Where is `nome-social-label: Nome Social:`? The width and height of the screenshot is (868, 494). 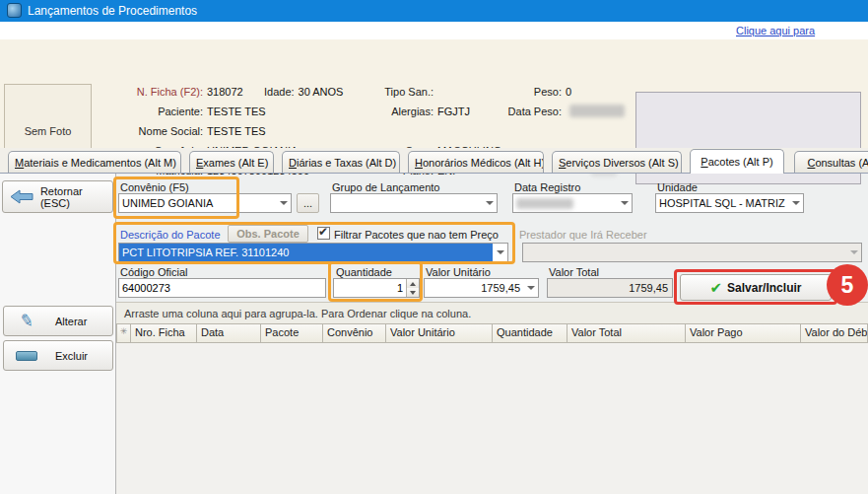
nome-social-label: Nome Social: is located at coordinates (130, 131).